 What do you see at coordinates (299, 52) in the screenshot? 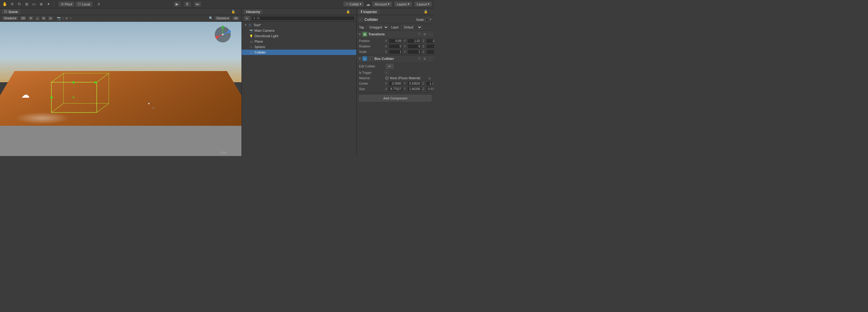
I see `hierarchy-item-collider: ⬡ Collider` at bounding box center [299, 52].